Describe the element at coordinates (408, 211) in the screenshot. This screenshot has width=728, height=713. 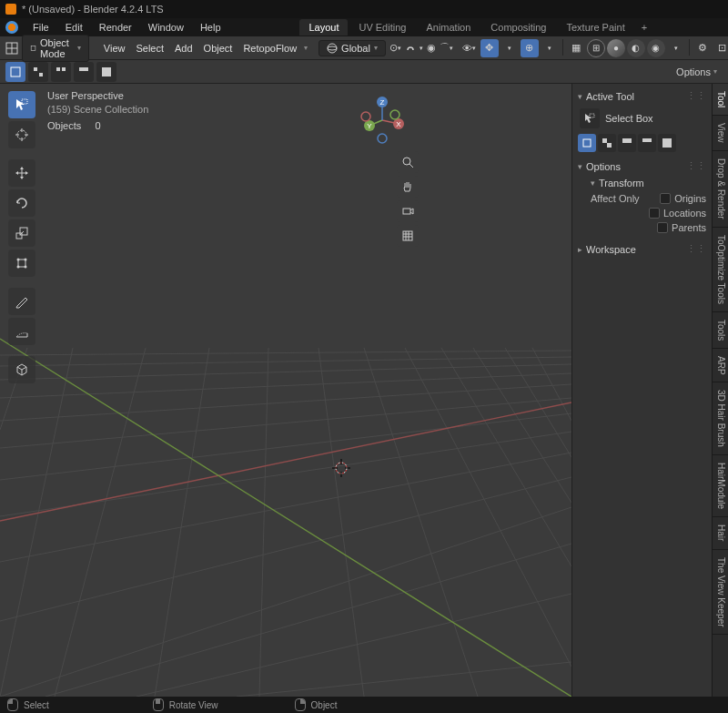
I see `camera-view-button` at that location.